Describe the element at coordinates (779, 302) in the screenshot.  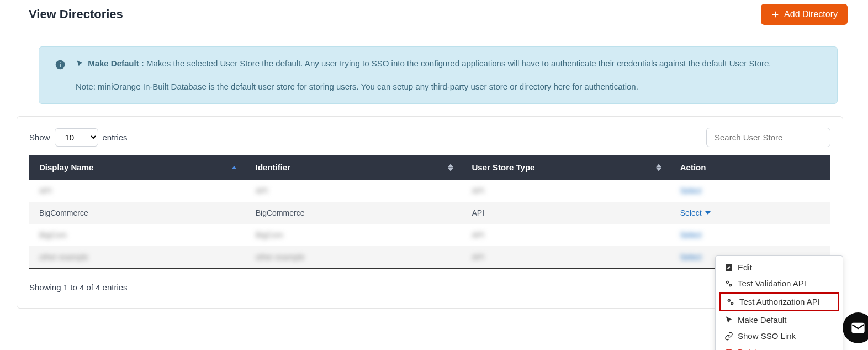
I see `dropdown-test-authorization: Test Authorization API` at that location.